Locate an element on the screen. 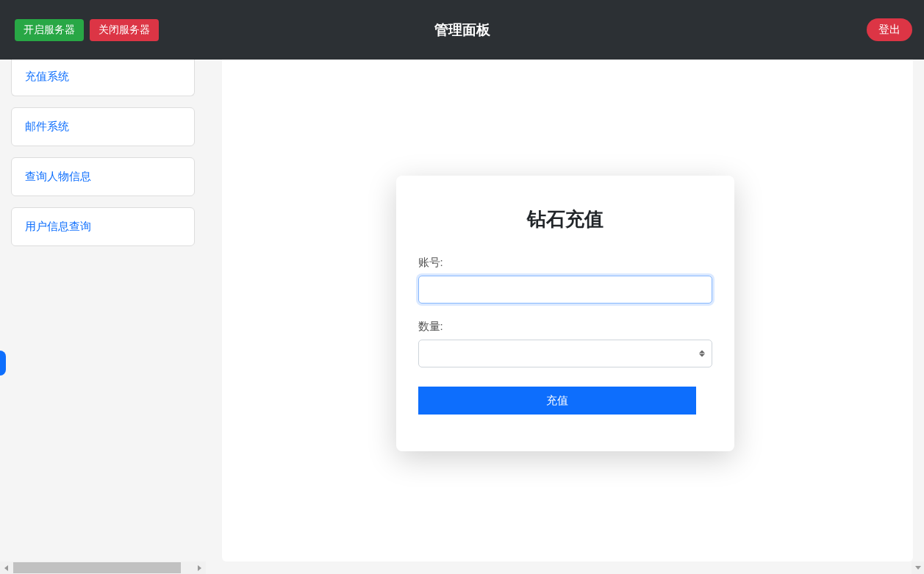 The width and height of the screenshot is (924, 574). scroll-right-button is located at coordinates (200, 567).